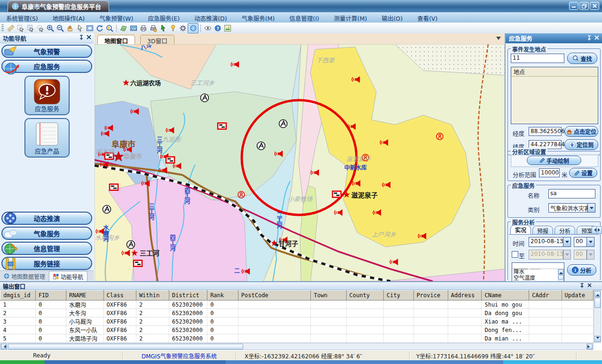  What do you see at coordinates (538, 58) in the screenshot?
I see `location-search-input: 11` at bounding box center [538, 58].